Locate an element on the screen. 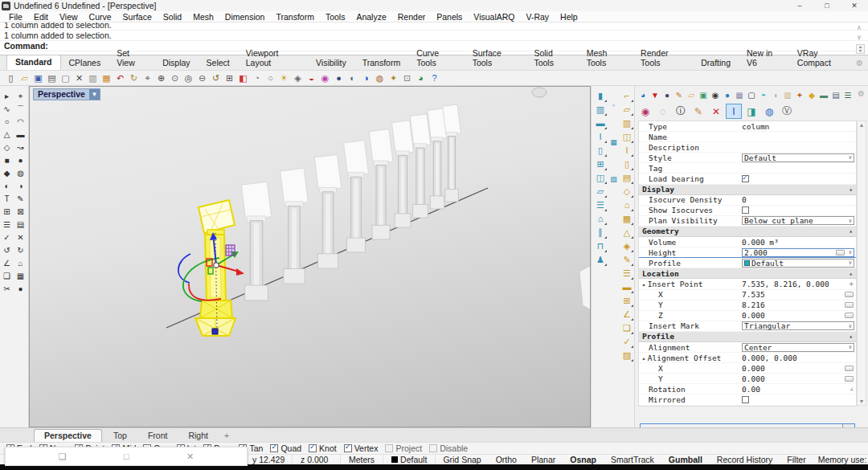 The width and height of the screenshot is (868, 470). new-file-icon: ▯ is located at coordinates (11, 79).